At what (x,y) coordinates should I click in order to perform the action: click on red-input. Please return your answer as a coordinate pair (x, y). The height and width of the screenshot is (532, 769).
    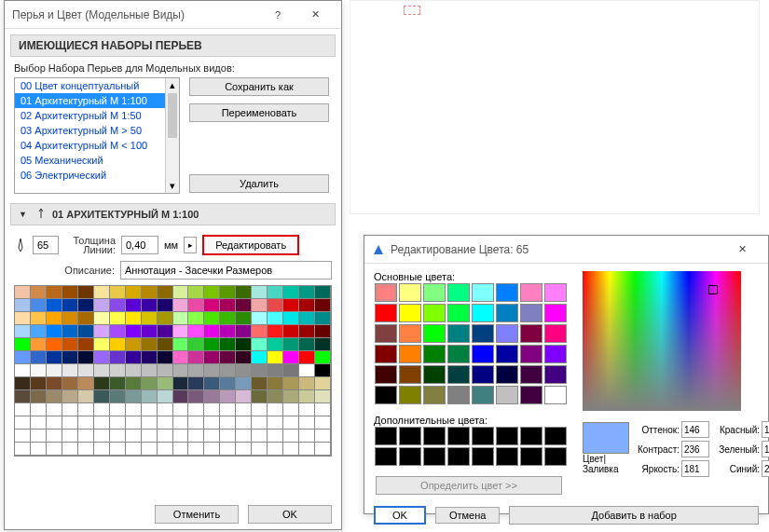
    Looking at the image, I should click on (765, 430).